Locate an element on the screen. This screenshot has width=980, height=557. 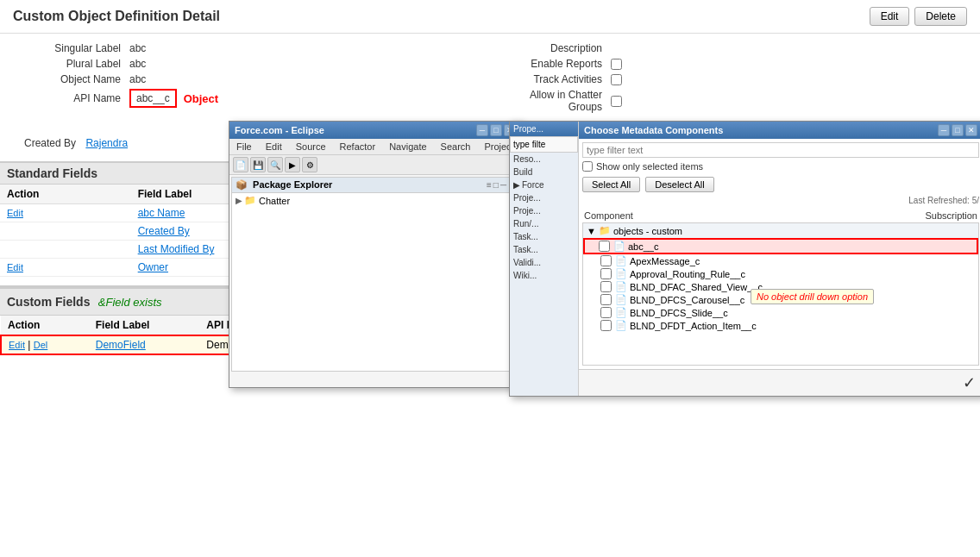
api-name-row: API Name abc__c Object is located at coordinates (249, 98).